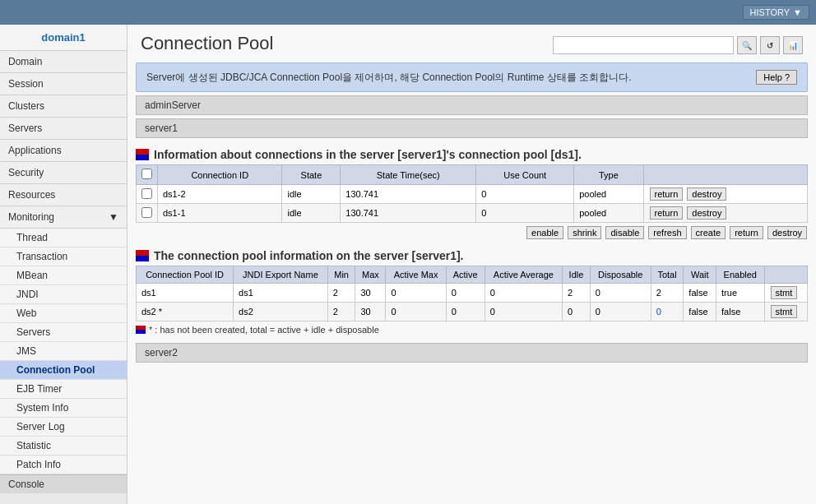 The height and width of the screenshot is (504, 816). What do you see at coordinates (63, 62) in the screenshot?
I see `sidebar-item-domain: Domain` at bounding box center [63, 62].